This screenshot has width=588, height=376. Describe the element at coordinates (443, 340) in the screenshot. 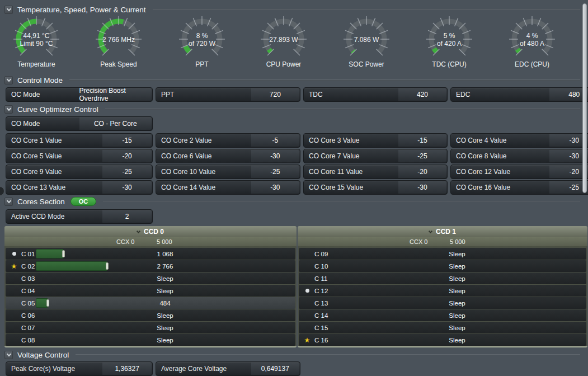

I see `core-row-c-16: ★C 16Sleep` at that location.